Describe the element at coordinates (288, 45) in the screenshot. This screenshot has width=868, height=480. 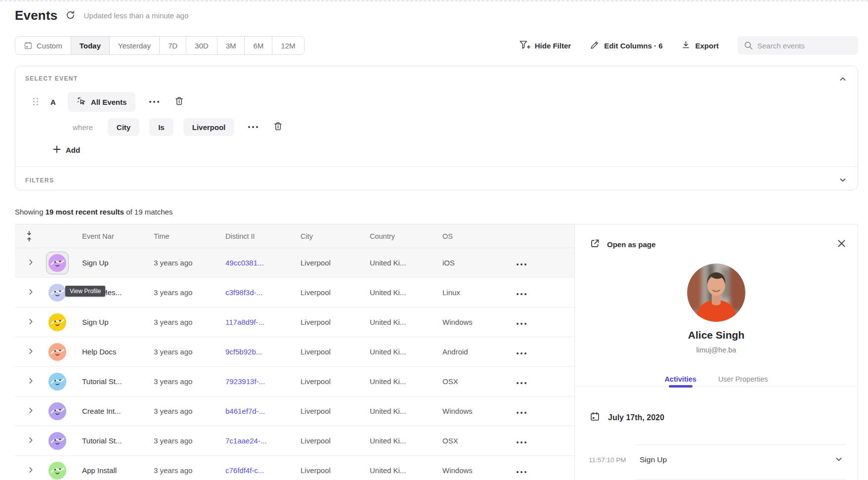
I see `date-range-tab-12m: 12M` at that location.